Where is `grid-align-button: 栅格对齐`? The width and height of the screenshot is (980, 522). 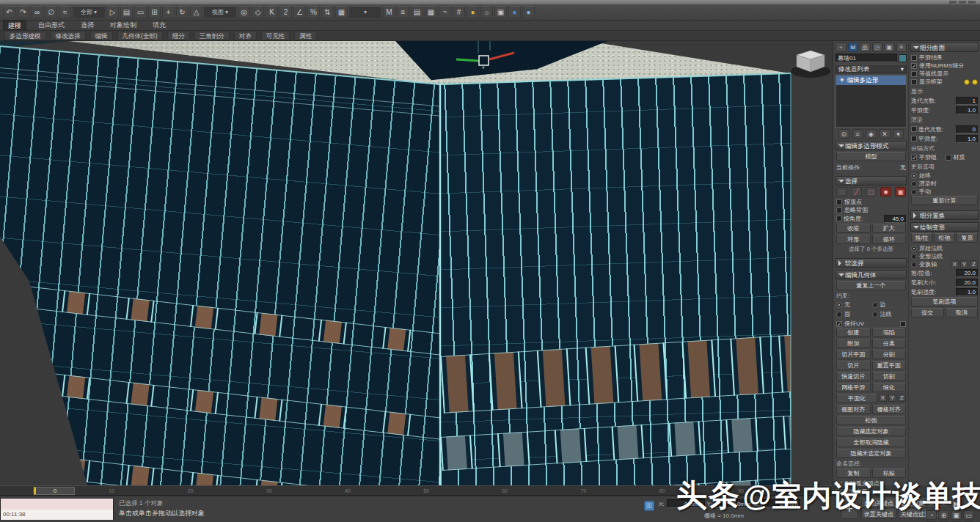 grid-align-button: 栅格对齐 is located at coordinates (889, 409).